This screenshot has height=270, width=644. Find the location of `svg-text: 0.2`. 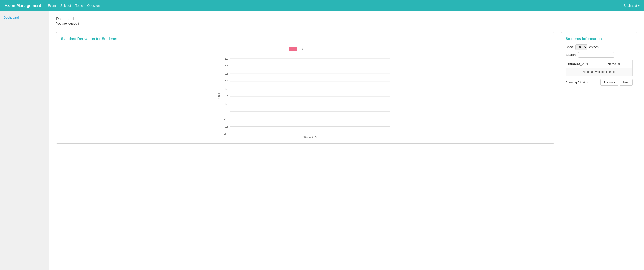

svg-text: 0.2 is located at coordinates (226, 89).